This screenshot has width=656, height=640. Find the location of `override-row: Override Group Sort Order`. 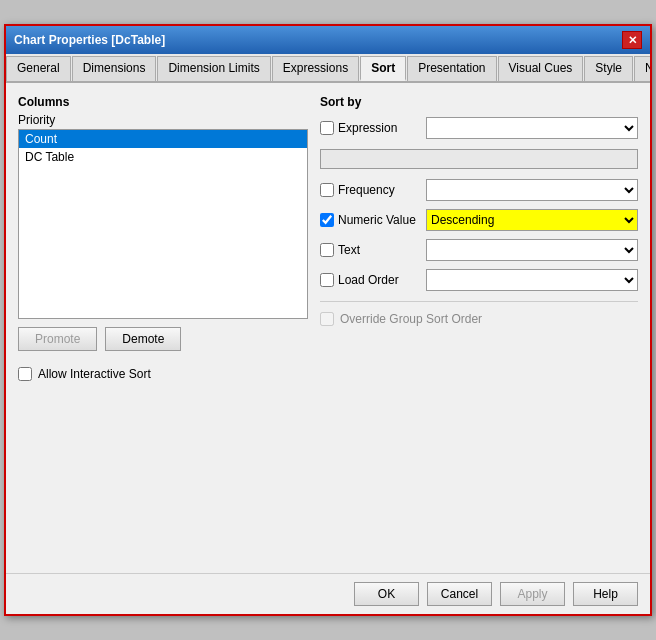

override-row: Override Group Sort Order is located at coordinates (479, 319).